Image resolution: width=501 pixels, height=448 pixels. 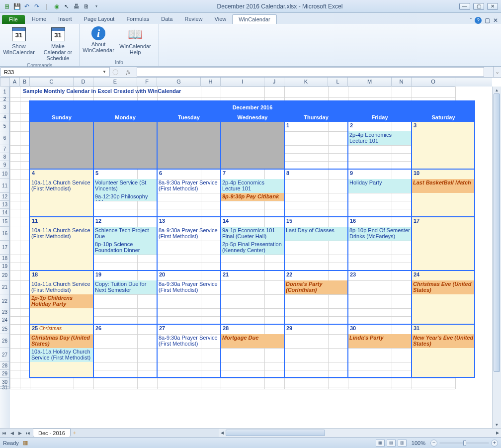 What do you see at coordinates (487, 20) in the screenshot?
I see `restore-workbook-icon: ▢` at bounding box center [487, 20].